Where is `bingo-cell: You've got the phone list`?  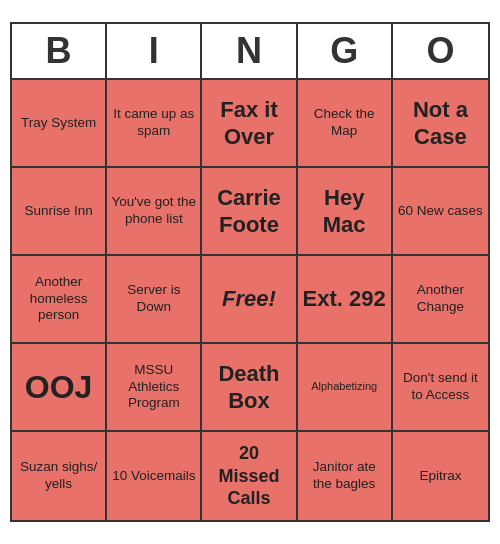 bingo-cell: You've got the phone list is located at coordinates (154, 212).